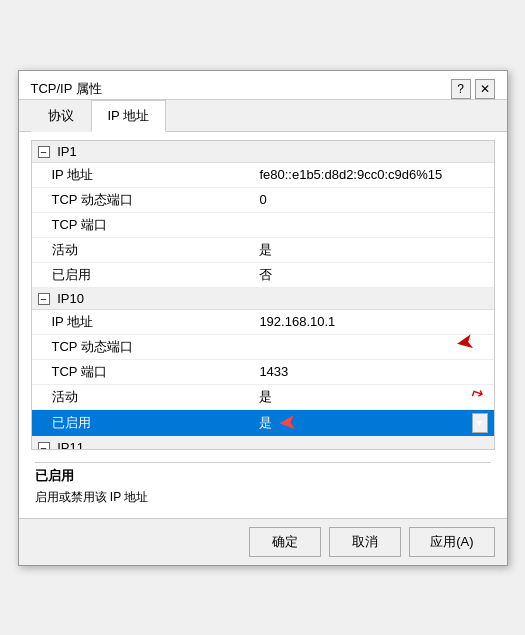 This screenshot has width=525, height=635. What do you see at coordinates (70, 298) in the screenshot?
I see `section-ip10-label: IP10` at bounding box center [70, 298].